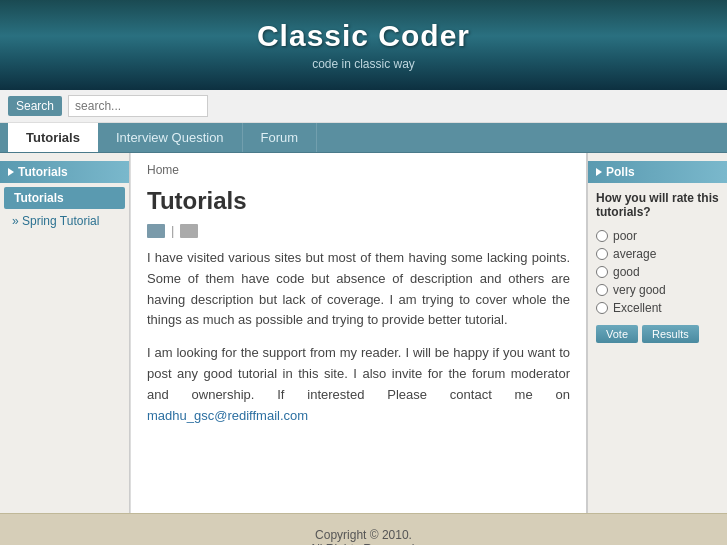 The image size is (727, 545). Describe the element at coordinates (620, 172) in the screenshot. I see `polls-section-label: Polls` at that location.